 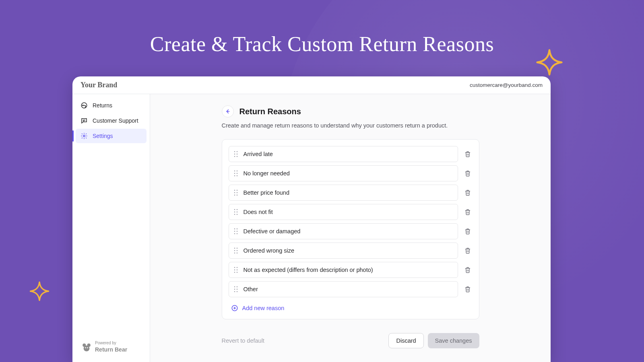 I want to click on sidebar-item-settings: Settings, so click(x=111, y=136).